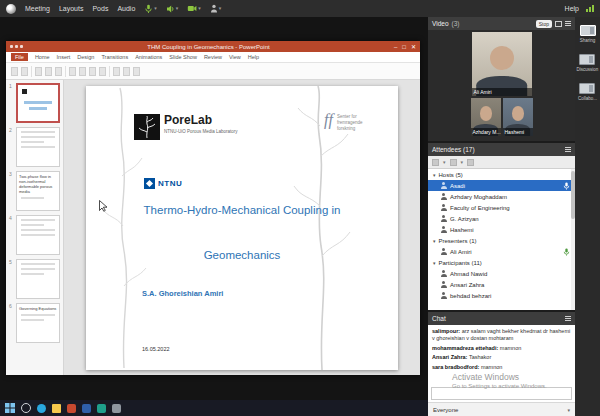 The width and height of the screenshot is (600, 416). I want to click on slide-thumbnail-3: 3 Two-phase flow in non-isothermal defor…, so click(34, 191).